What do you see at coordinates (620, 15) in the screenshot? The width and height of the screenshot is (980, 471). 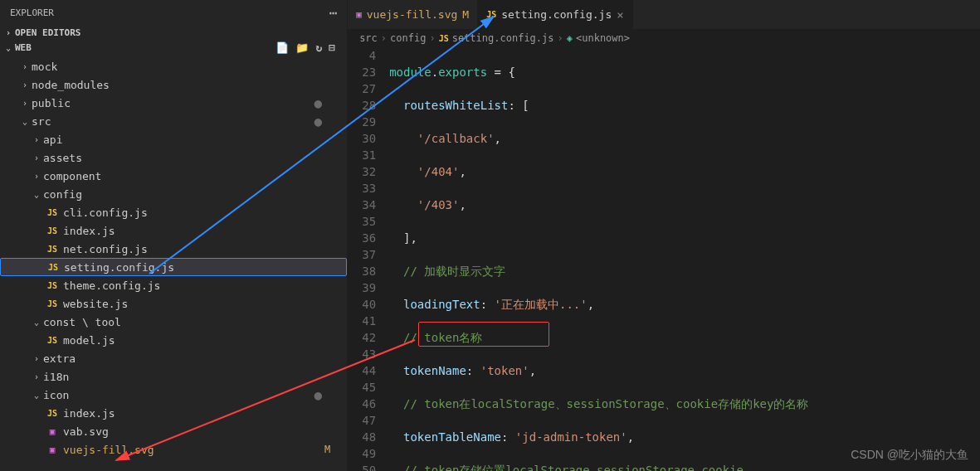 I see `close-icon: ×` at bounding box center [620, 15].